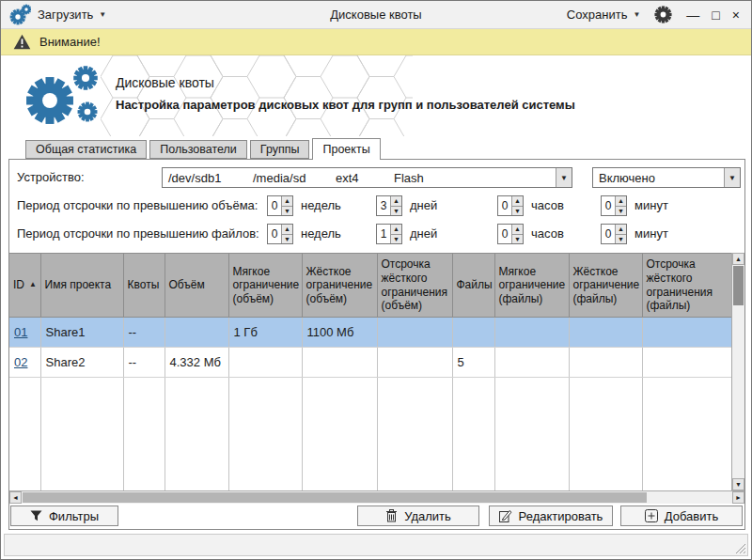  Describe the element at coordinates (739, 485) in the screenshot. I see `scroll-down-icon: ▼` at that location.